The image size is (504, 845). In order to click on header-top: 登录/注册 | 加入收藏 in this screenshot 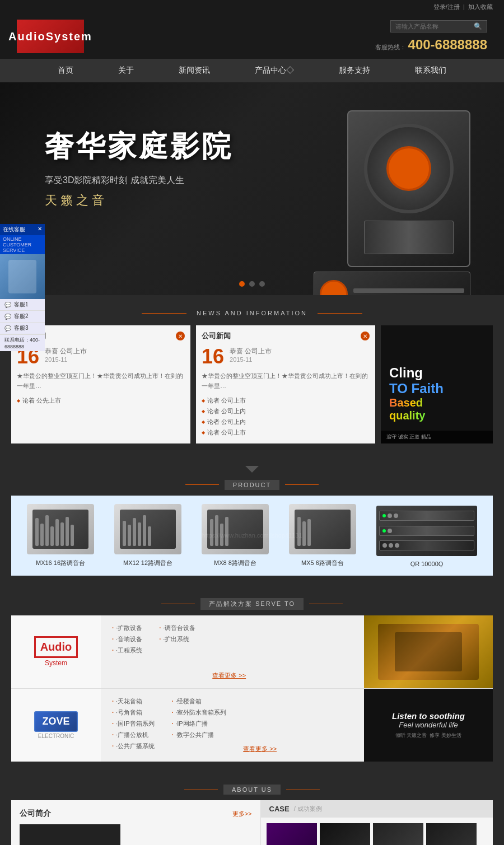, I will do `click(252, 7)`.